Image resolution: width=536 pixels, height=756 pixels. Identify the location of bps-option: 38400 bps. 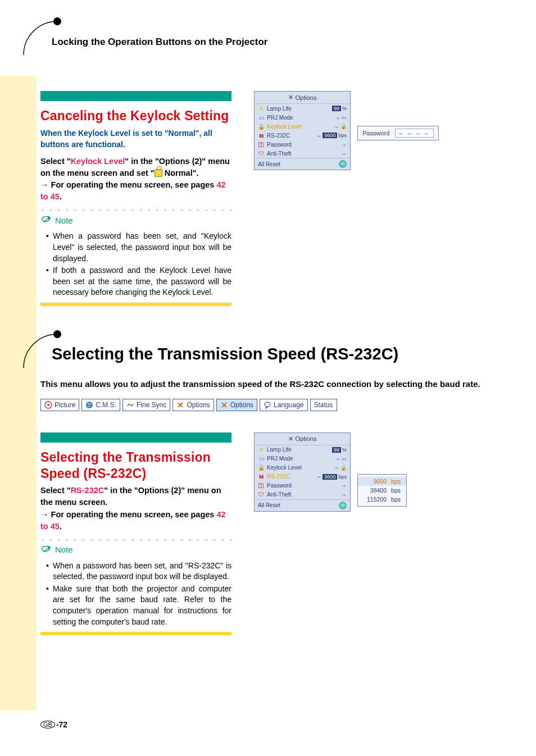
(382, 490).